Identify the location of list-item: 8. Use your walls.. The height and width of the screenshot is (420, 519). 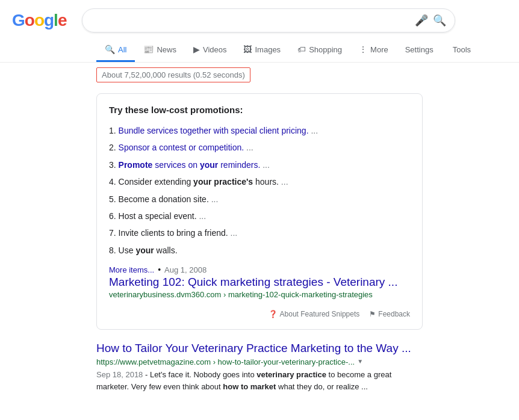
(260, 250).